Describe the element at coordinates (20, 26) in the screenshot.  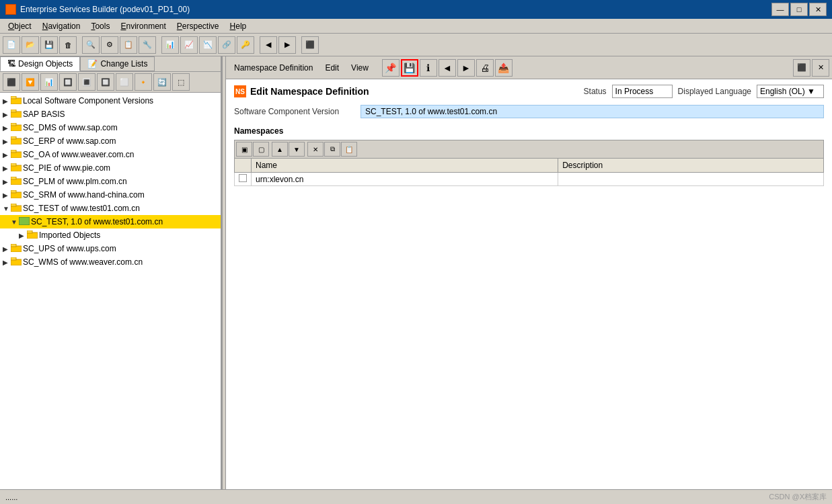
I see `menu-object: Object` at that location.